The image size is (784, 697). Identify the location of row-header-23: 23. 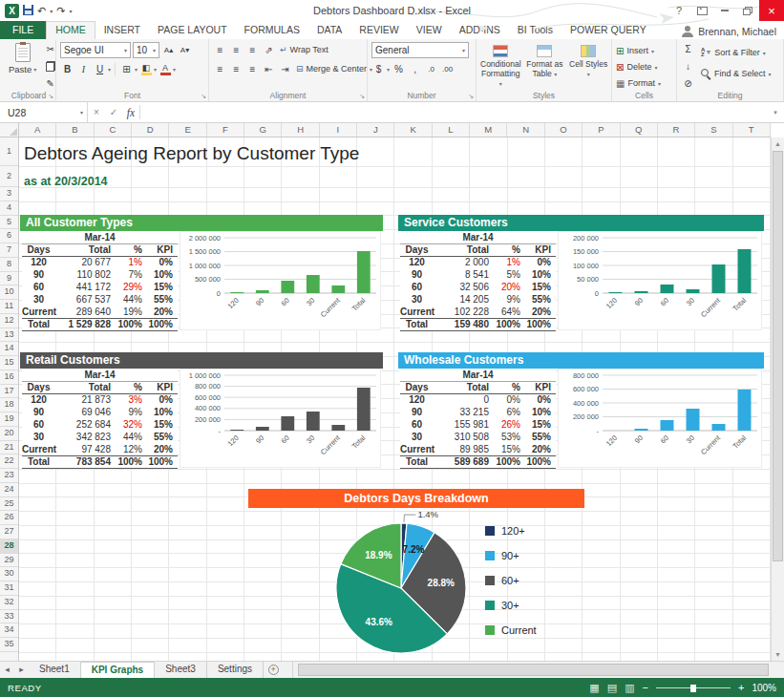
(10, 475).